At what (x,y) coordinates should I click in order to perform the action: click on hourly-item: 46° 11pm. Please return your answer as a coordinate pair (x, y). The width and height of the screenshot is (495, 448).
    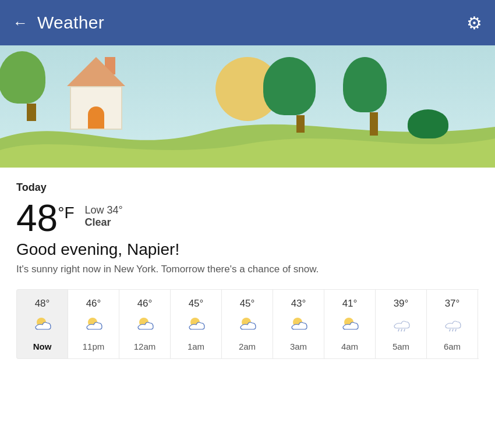
    Looking at the image, I should click on (93, 324).